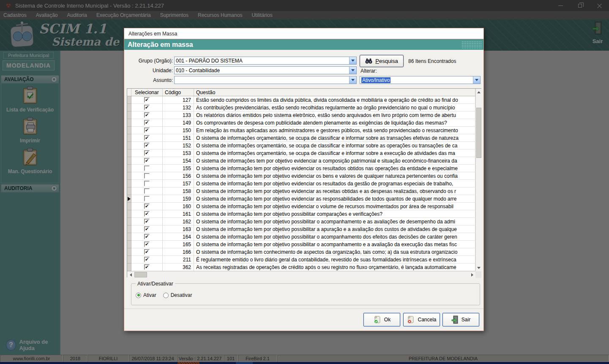 This screenshot has height=364, width=609. I want to click on table-row: 165O sistema de informação tem por objet…, so click(301, 244).